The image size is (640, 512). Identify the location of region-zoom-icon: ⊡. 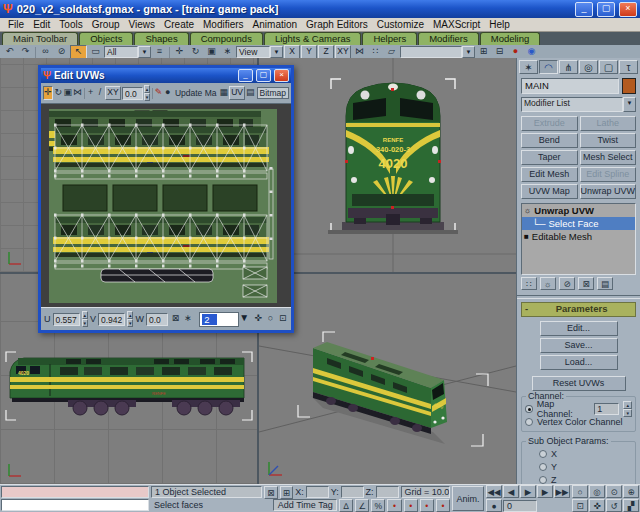
(580, 506).